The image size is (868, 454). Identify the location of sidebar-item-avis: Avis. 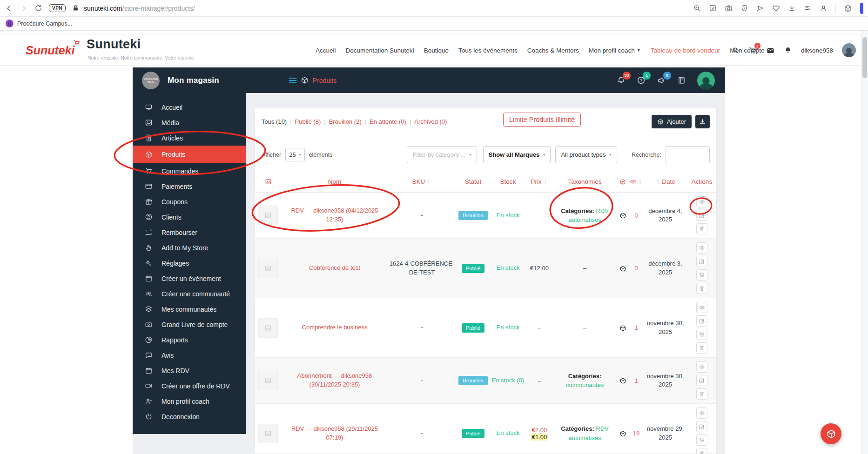
(189, 355).